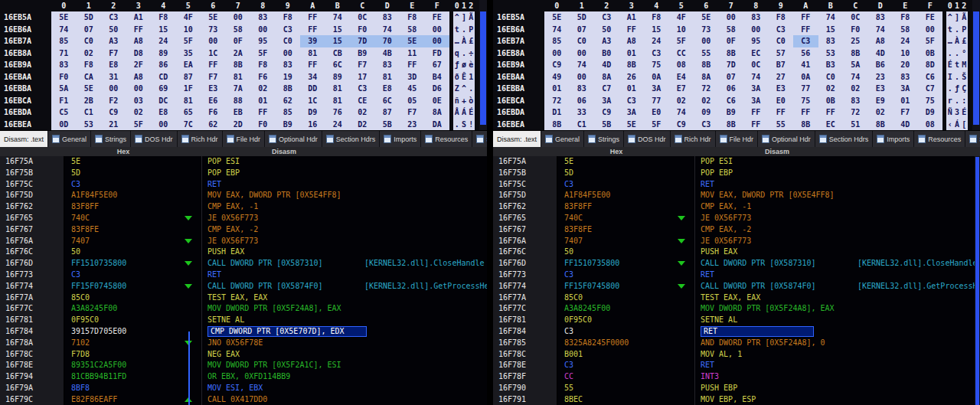 The height and width of the screenshot is (405, 980). I want to click on hex-byte: 5B, so click(387, 125).